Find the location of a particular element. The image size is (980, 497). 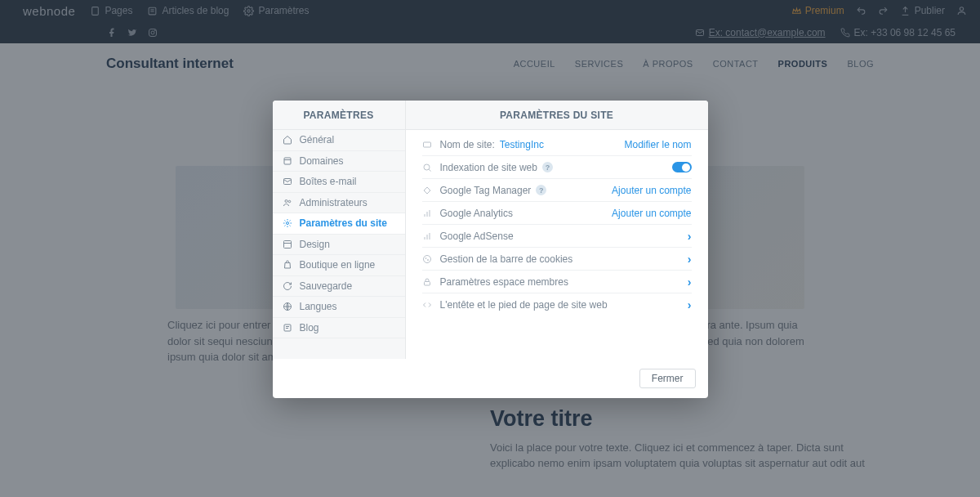

home-icon is located at coordinates (287, 141).